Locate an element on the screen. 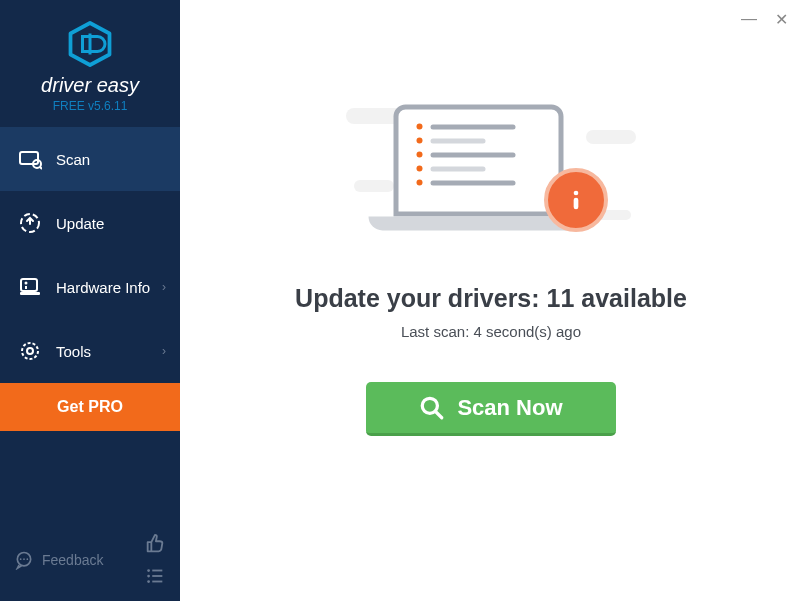 The image size is (802, 601). last-scan-text: Last scan: 4 second(s) ago is located at coordinates (491, 332).